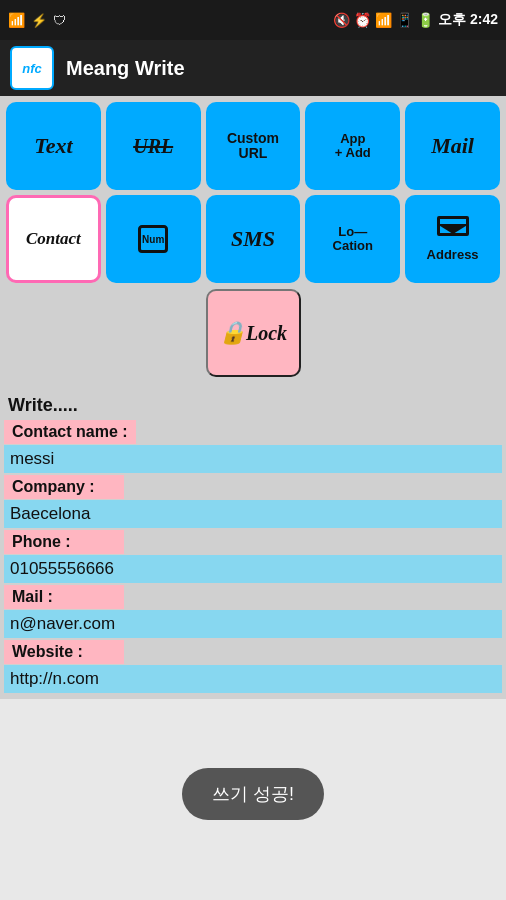 The image size is (506, 900). What do you see at coordinates (253, 406) in the screenshot?
I see `write-label: Write.....` at bounding box center [253, 406].